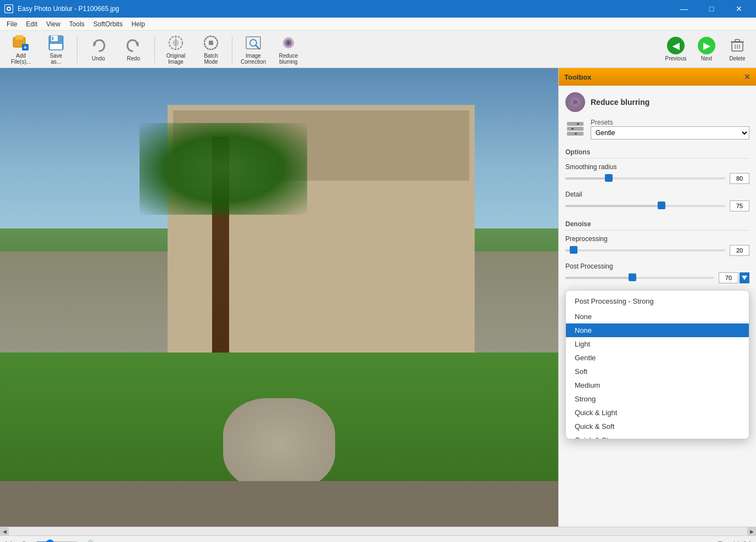 The height and width of the screenshot is (542, 756). Describe the element at coordinates (378, 9) in the screenshot. I see `titlebar: Easy Photo Unblur - P1100665.jpg — □ ✕` at that location.